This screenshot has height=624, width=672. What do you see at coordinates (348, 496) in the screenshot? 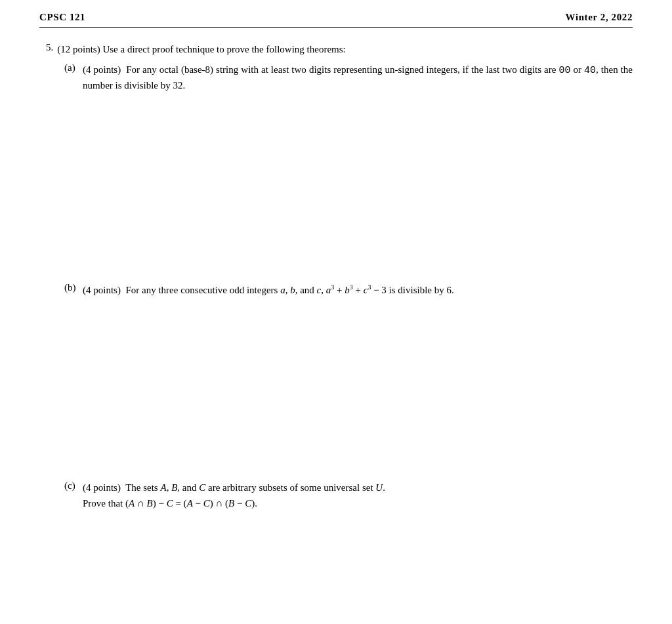
I see `question-5c-row: (c) (4 points) The sets A, B, and C are …` at bounding box center [348, 496].